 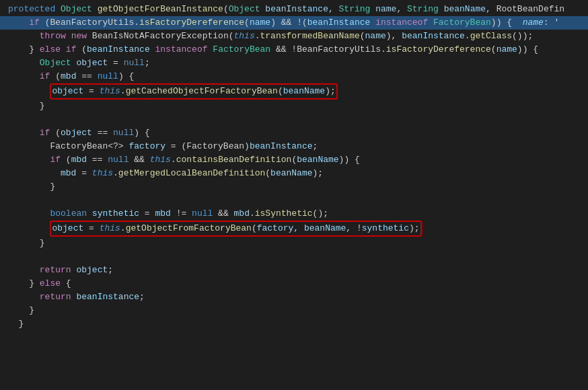 What do you see at coordinates (294, 243) in the screenshot?
I see `code-line-18: }` at bounding box center [294, 243].